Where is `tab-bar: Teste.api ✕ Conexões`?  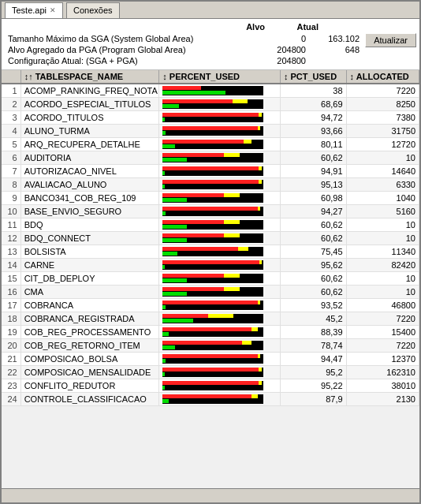 tab-bar: Teste.api ✕ Conexões is located at coordinates (210, 10).